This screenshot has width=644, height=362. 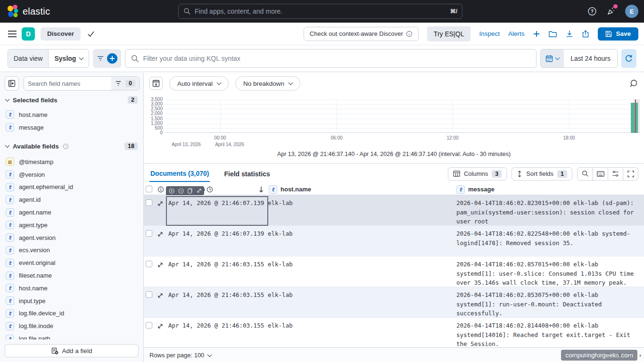 What do you see at coordinates (570, 34) in the screenshot?
I see `download-icon` at bounding box center [570, 34].